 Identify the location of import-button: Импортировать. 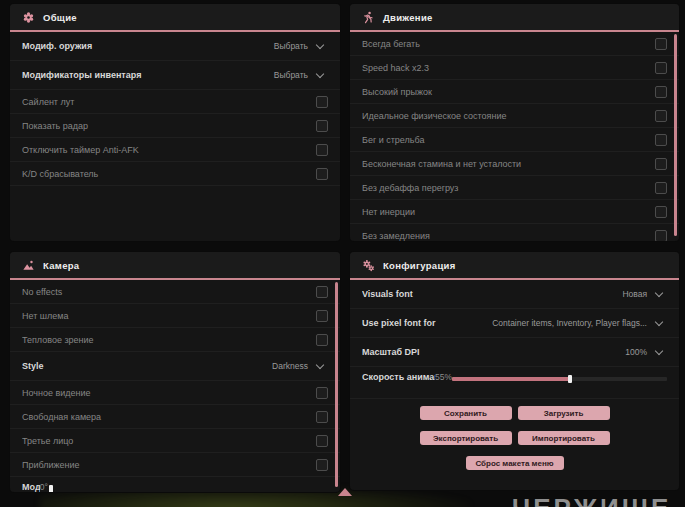
(564, 438).